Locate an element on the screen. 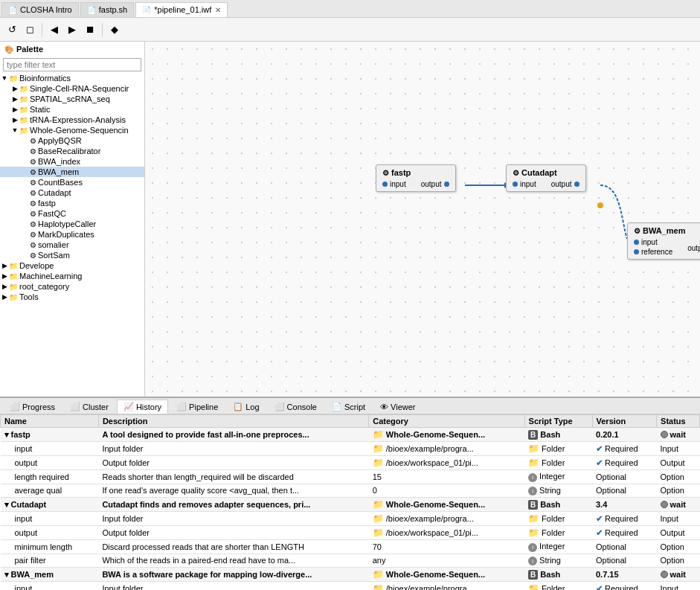 The width and height of the screenshot is (700, 590). table-cell-name: output is located at coordinates (50, 463).